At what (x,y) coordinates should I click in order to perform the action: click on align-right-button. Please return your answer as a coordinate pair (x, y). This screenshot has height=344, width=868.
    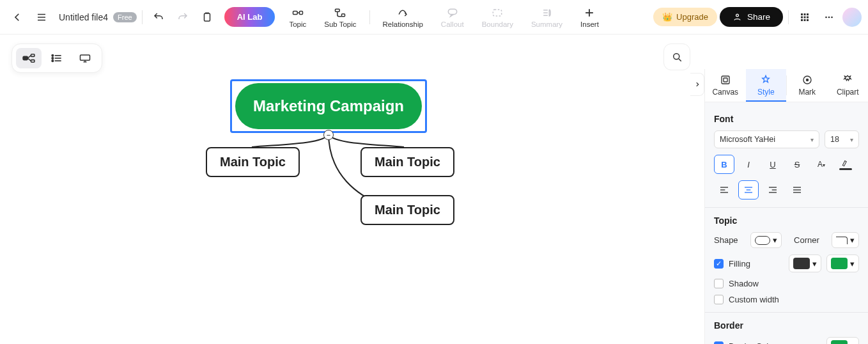
    Looking at the image, I should click on (773, 190).